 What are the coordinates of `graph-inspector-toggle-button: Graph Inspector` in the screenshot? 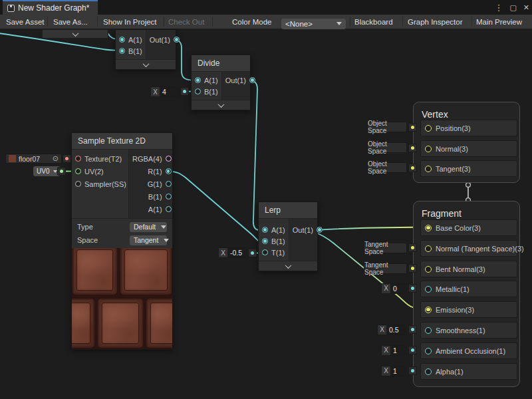 It's located at (435, 21).